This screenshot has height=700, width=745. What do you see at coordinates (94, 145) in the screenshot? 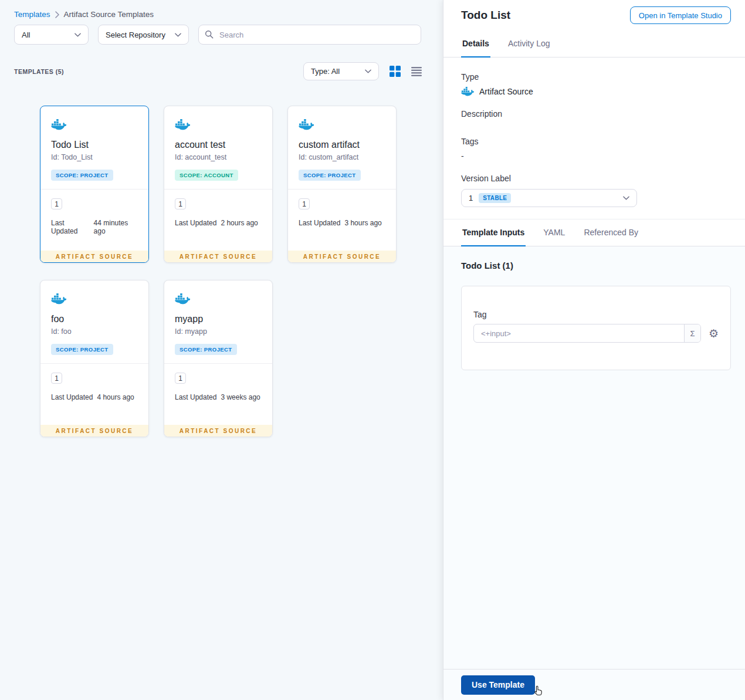
I see `template-name: Todo List` at bounding box center [94, 145].